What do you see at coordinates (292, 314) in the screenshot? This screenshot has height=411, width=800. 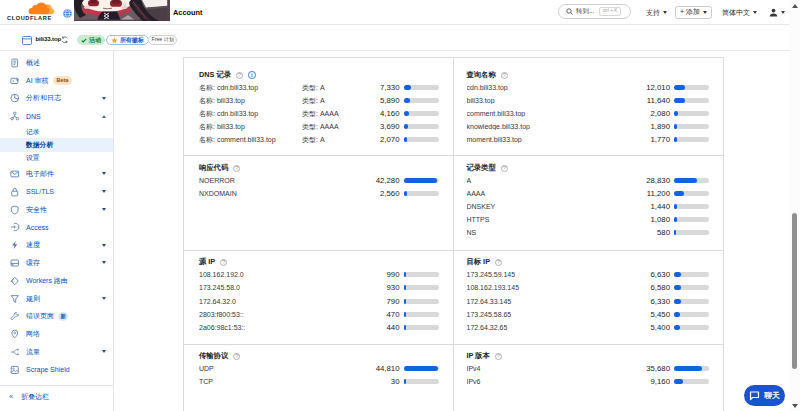 I see `stat-label: 2803:f800:53::` at bounding box center [292, 314].